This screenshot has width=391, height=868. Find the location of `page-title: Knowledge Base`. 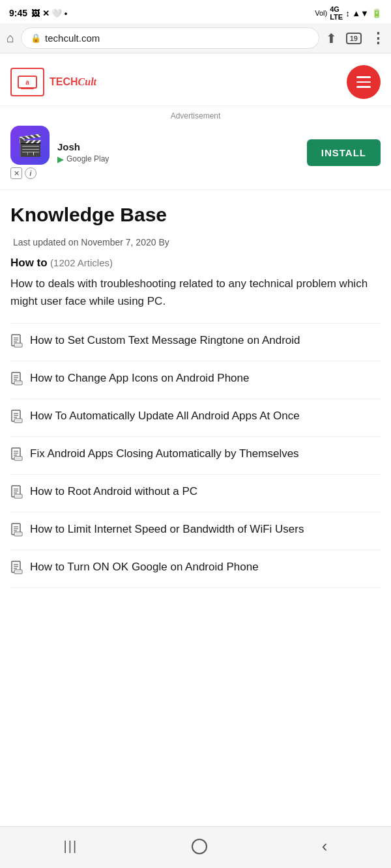

page-title: Knowledge Base is located at coordinates (195, 215).